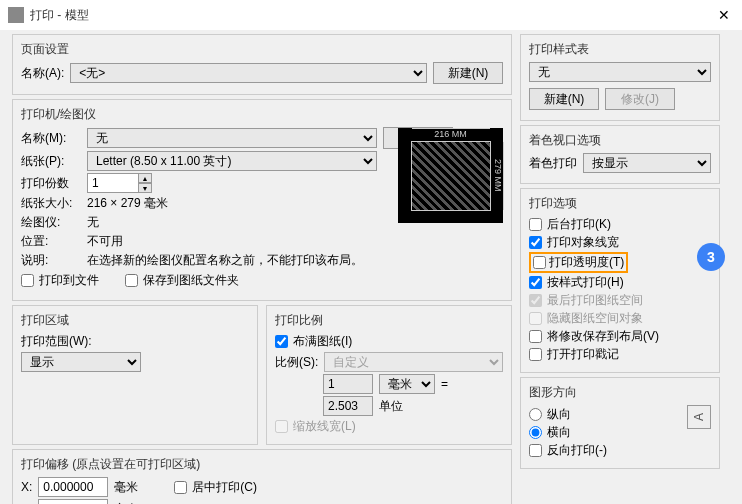  What do you see at coordinates (620, 300) in the screenshot?
I see `option-4: 最后打印图纸空间` at bounding box center [620, 300].